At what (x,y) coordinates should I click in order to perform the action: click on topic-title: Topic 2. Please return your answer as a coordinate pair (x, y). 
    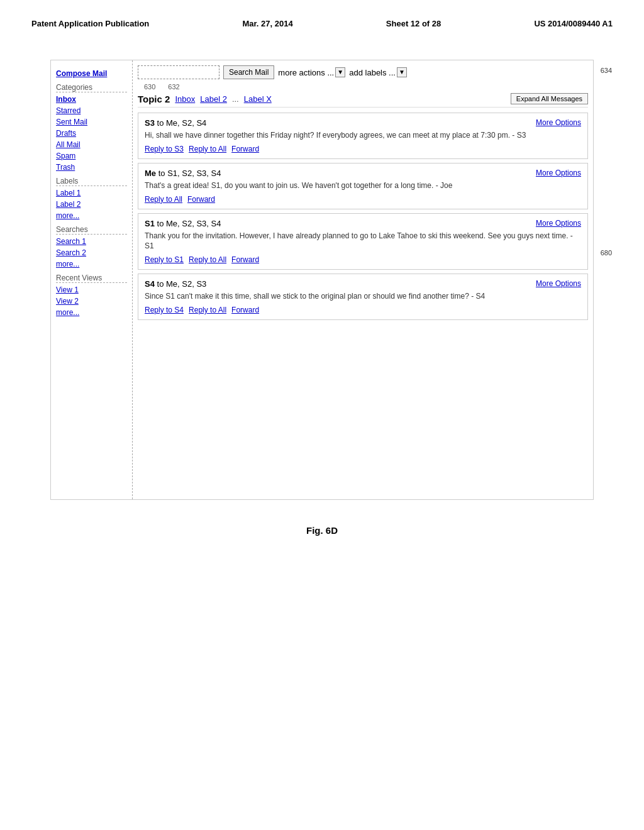
    Looking at the image, I should click on (153, 99).